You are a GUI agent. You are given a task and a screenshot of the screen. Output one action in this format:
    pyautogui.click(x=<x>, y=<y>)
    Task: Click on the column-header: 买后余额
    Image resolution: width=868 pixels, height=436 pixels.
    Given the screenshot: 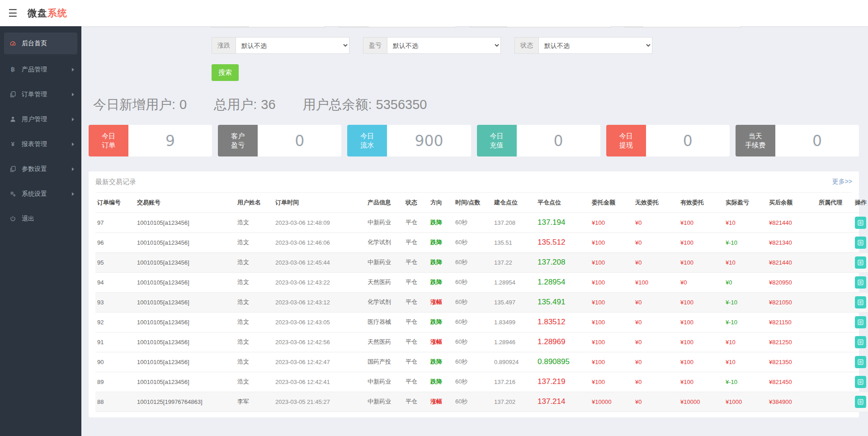 What is the action you would take?
    pyautogui.click(x=792, y=203)
    